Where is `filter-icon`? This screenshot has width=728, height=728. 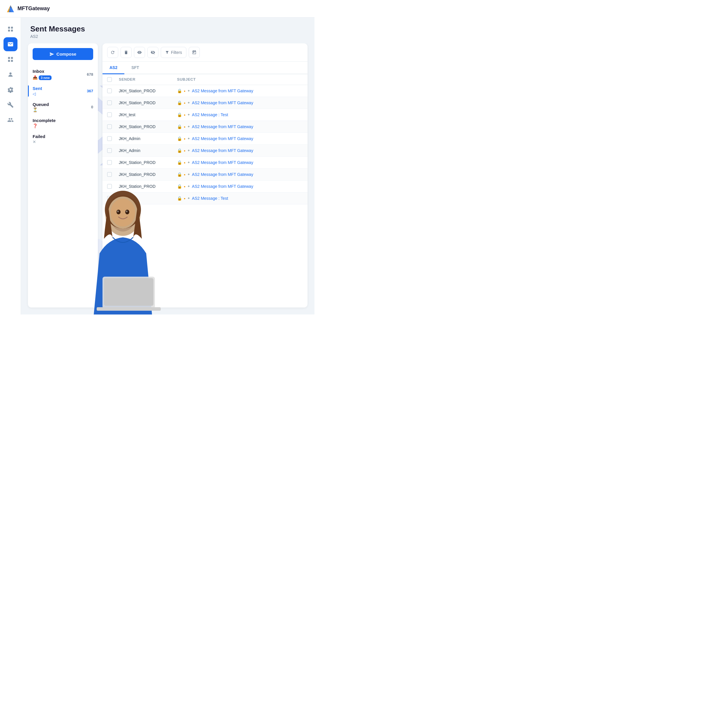 filter-icon is located at coordinates (167, 53).